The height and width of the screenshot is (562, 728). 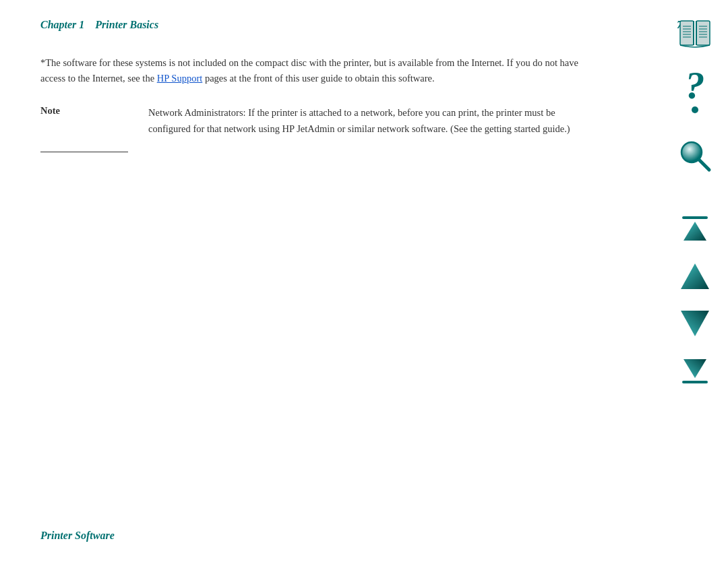 What do you see at coordinates (695, 156) in the screenshot?
I see `search-icon` at bounding box center [695, 156].